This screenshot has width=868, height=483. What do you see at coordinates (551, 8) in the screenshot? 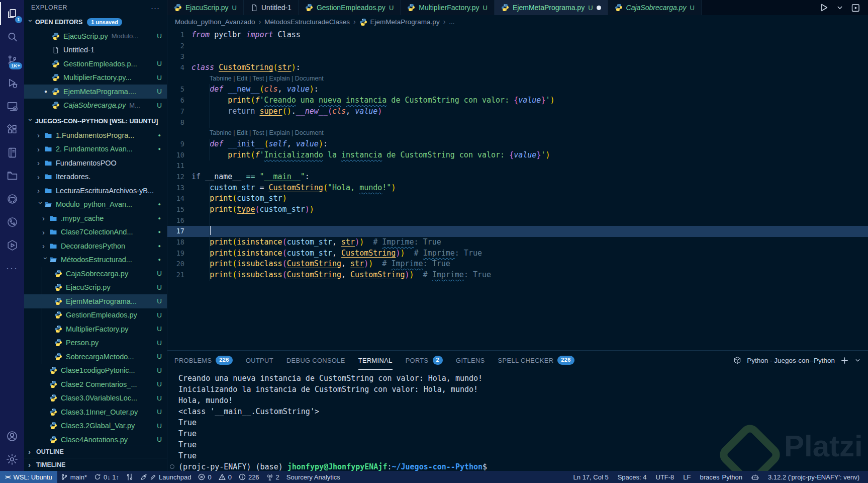
I see `editor-tab: EjemMetaPrograma.pyU` at bounding box center [551, 8].